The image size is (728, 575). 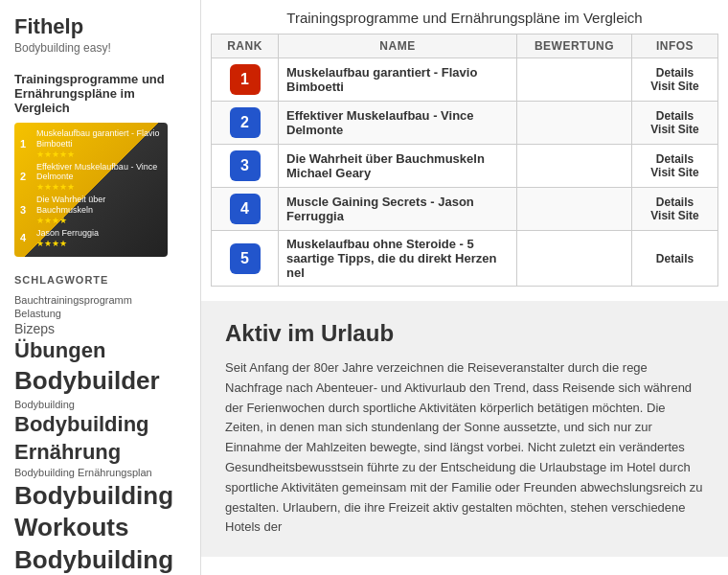 I want to click on sidebar-section-title: Trainingsprogramme und Ernährungspläne i…, so click(x=100, y=94).